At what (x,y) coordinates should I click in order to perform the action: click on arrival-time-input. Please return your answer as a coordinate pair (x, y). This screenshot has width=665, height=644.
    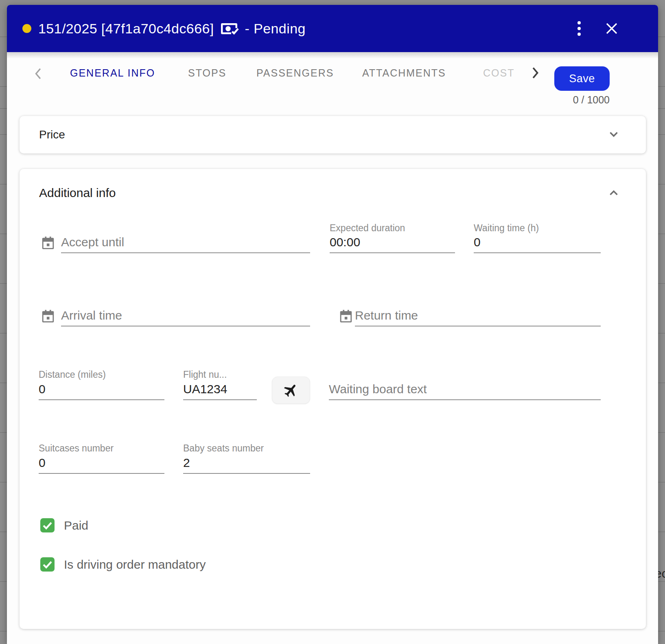
    Looking at the image, I should click on (186, 318).